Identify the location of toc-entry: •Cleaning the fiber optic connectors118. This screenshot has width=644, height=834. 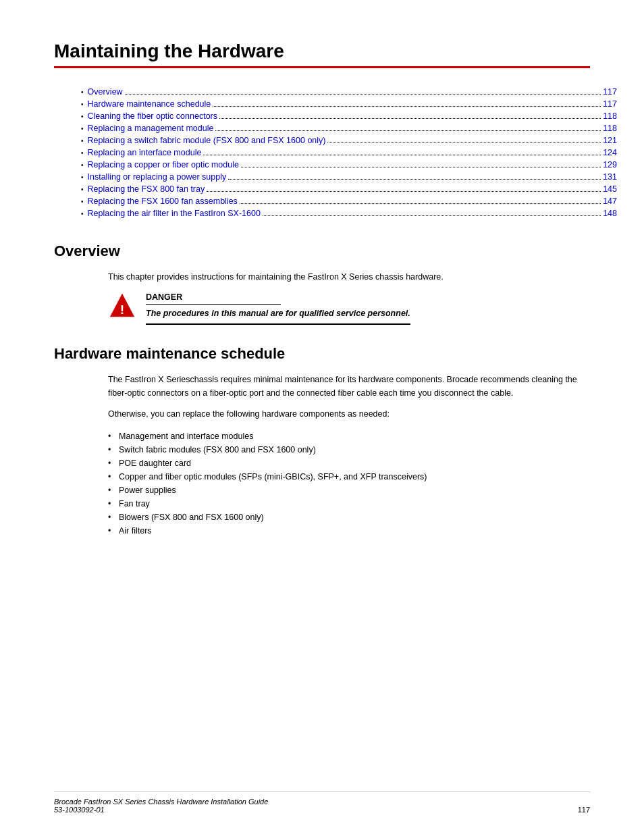
(349, 116).